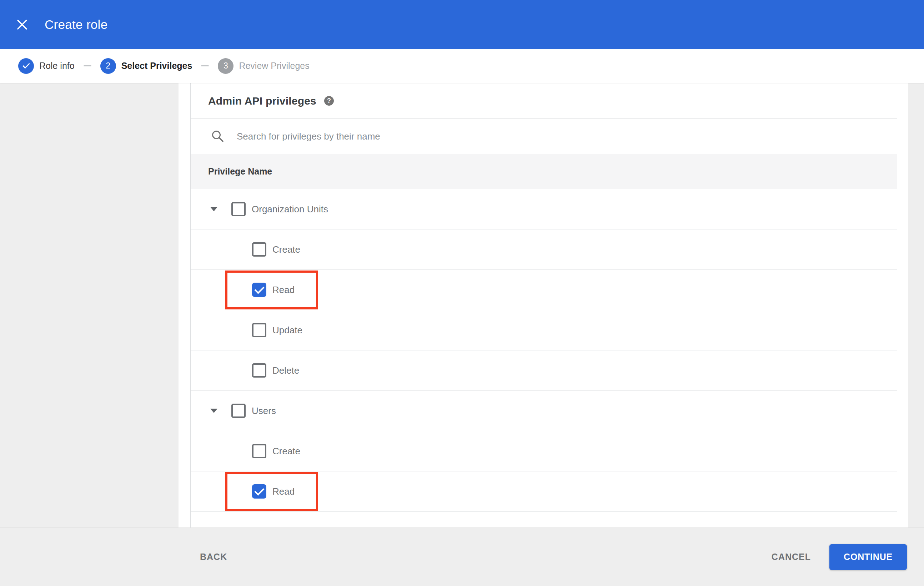 This screenshot has height=586, width=924. Describe the element at coordinates (259, 330) in the screenshot. I see `update-checkbox` at that location.